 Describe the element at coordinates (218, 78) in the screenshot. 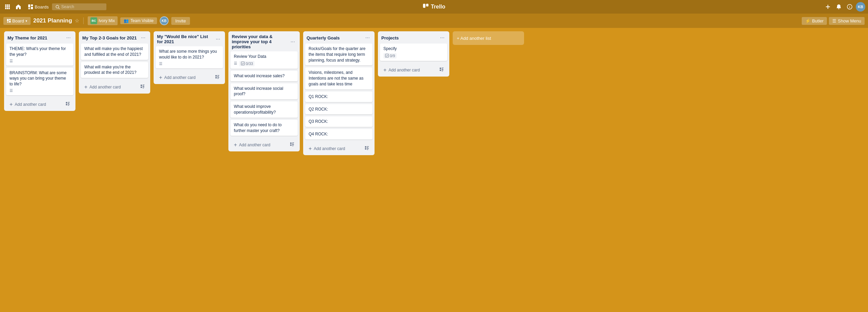

I see `template-icon-list3` at that location.